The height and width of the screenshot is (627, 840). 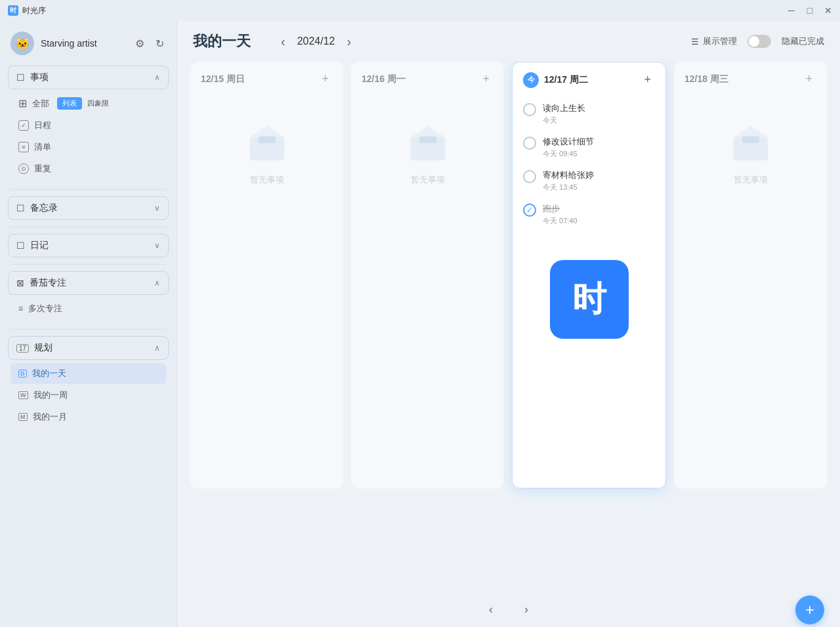 What do you see at coordinates (88, 125) in the screenshot?
I see `sidebar-item-schedule: ✓ 日程` at bounding box center [88, 125].